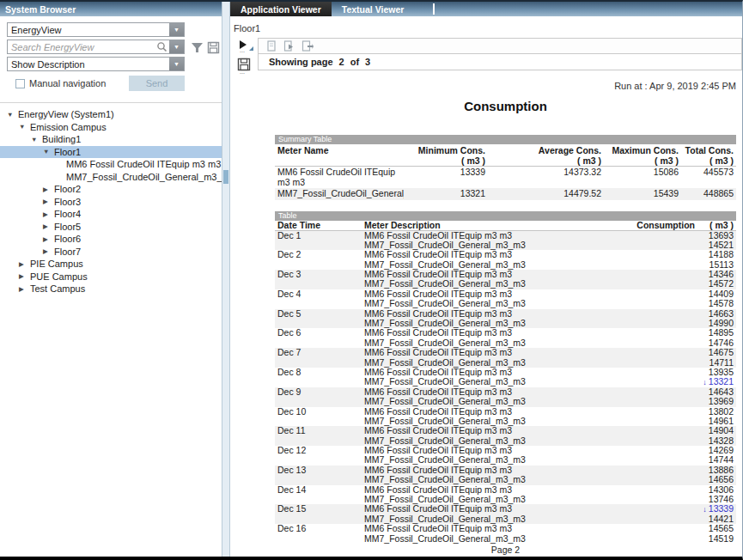 This screenshot has width=743, height=560. What do you see at coordinates (247, 66) in the screenshot?
I see `save-report-icon: ...` at bounding box center [247, 66].